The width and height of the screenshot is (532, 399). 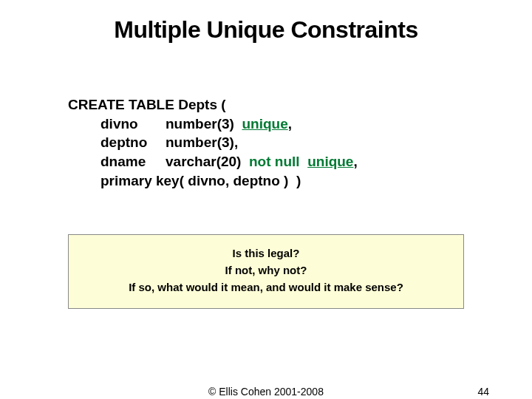 I want to click on copyright-text: © Ellis Cohen 2001-2008, so click(x=266, y=392).